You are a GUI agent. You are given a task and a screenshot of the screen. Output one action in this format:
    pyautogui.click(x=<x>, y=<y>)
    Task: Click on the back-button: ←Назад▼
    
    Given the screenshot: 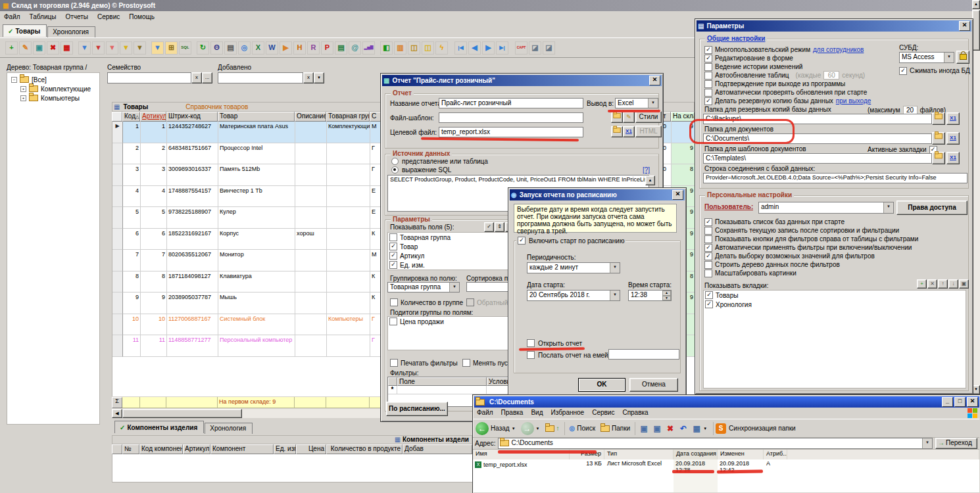 What is the action you would take?
    pyautogui.click(x=496, y=429)
    